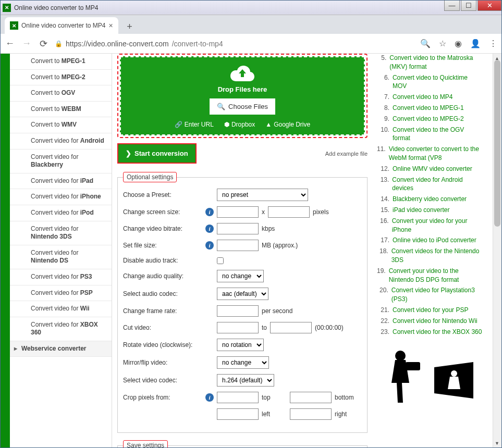 This screenshot has width=502, height=448. Describe the element at coordinates (346, 154) in the screenshot. I see `add-example-link: Add example file` at that location.